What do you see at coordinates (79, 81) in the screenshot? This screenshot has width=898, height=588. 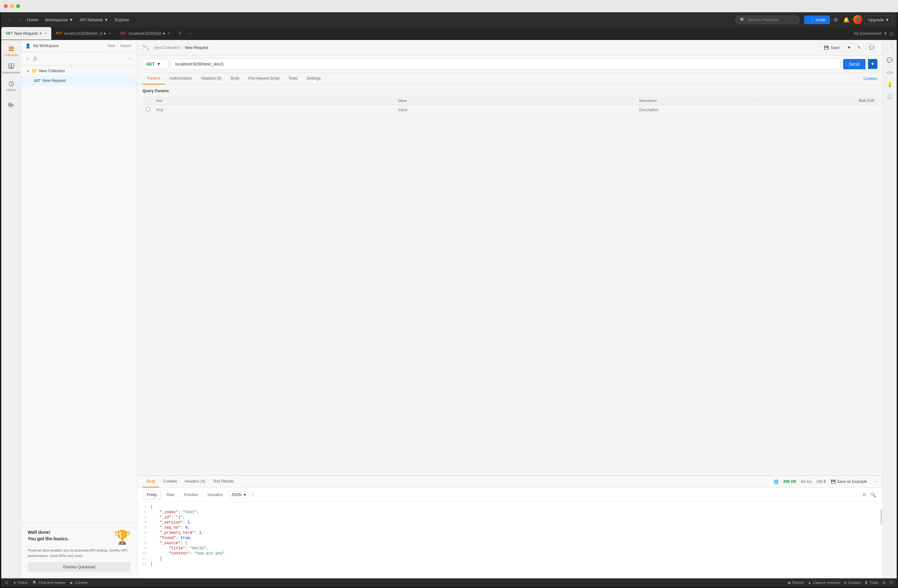 I see `request-item-get-new: GET New Request` at bounding box center [79, 81].